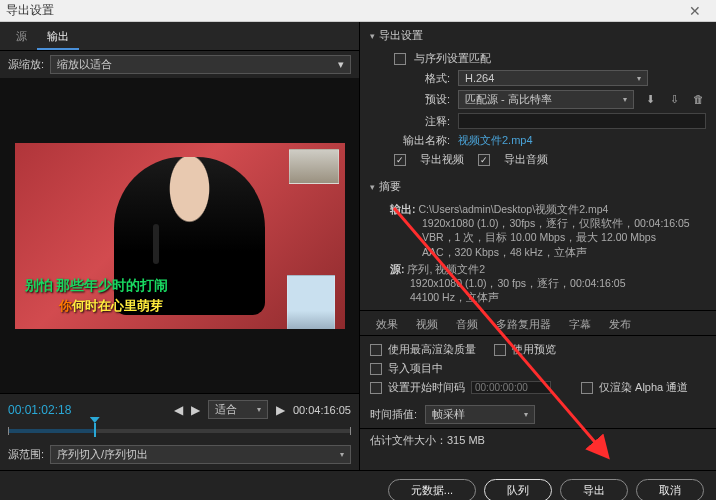 The image size is (716, 500). What do you see at coordinates (594, 490) in the screenshot?
I see `export-button: 导出` at bounding box center [594, 490].